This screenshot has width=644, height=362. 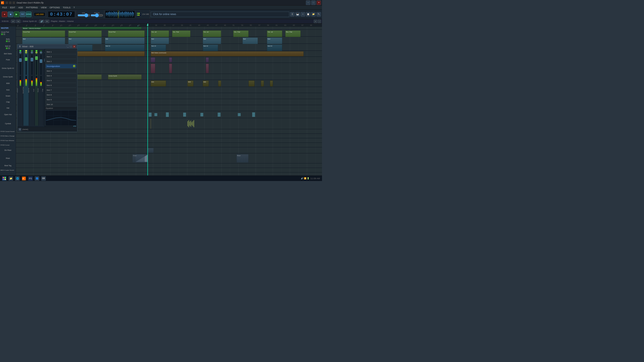 I want to click on menu-view: VIEW, so click(x=44, y=8).